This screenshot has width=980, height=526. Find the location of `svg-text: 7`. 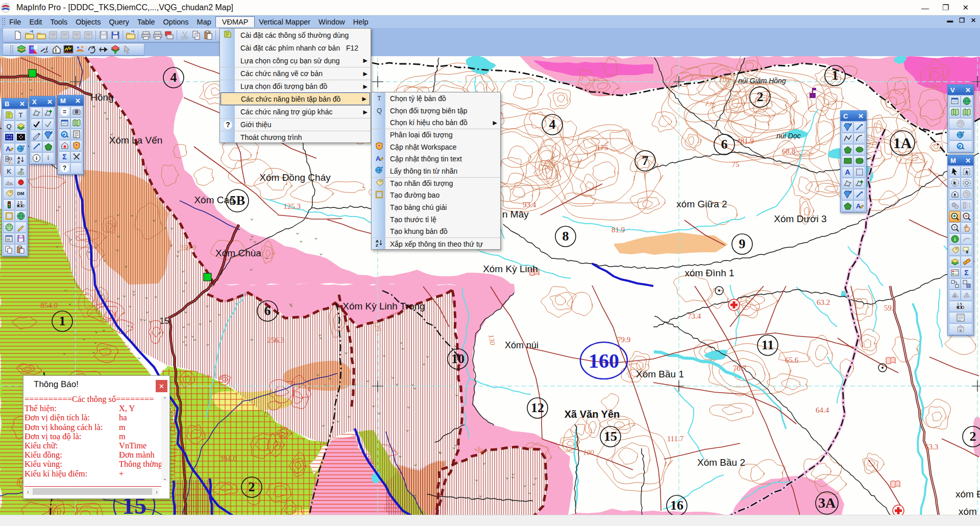

svg-text: 7 is located at coordinates (645, 160).